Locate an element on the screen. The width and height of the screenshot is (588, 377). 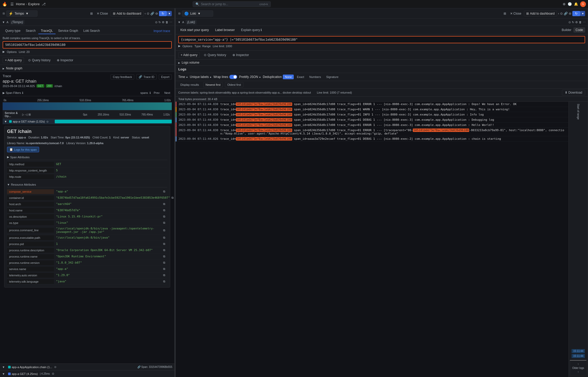
left-close-button: ✕ Close is located at coordinates (102, 14).